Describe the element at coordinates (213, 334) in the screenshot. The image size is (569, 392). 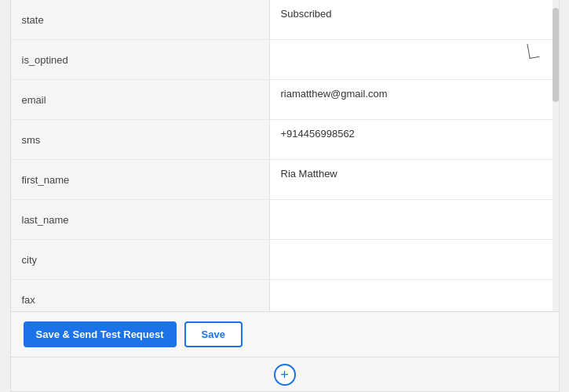
I see `save-button: Save` at that location.